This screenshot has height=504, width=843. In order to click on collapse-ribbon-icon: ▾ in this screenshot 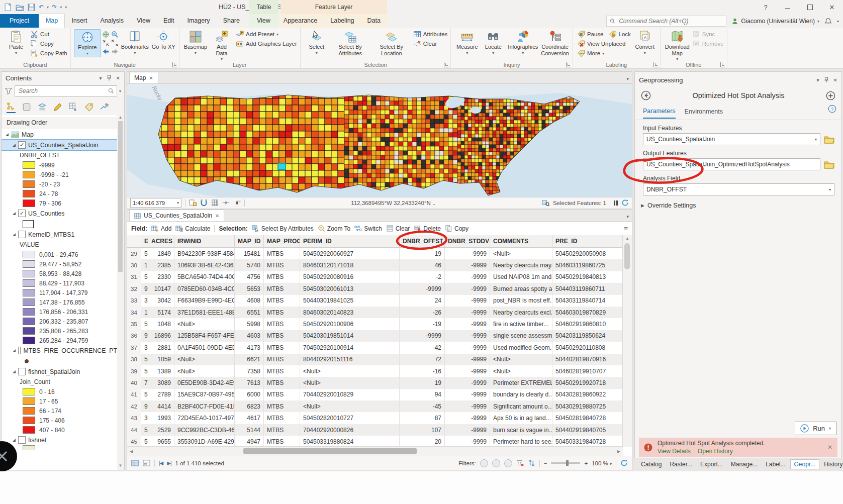, I will do `click(838, 21)`.